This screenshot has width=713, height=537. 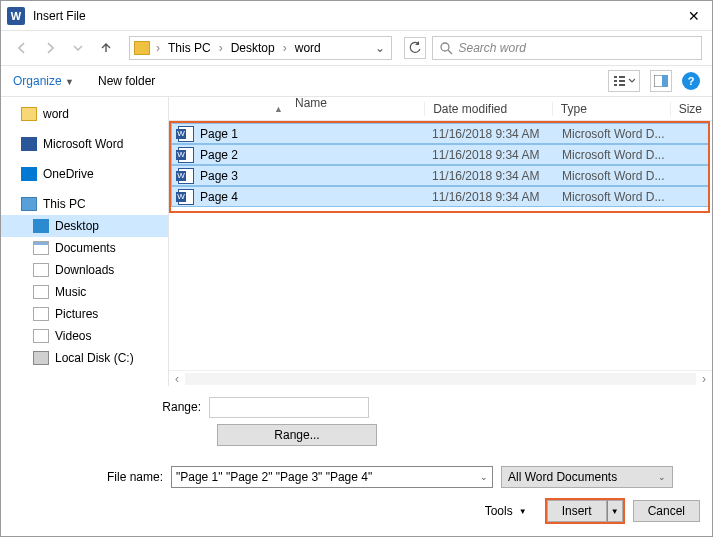 What do you see at coordinates (694, 16) in the screenshot?
I see `close-icon: ✕` at bounding box center [694, 16].